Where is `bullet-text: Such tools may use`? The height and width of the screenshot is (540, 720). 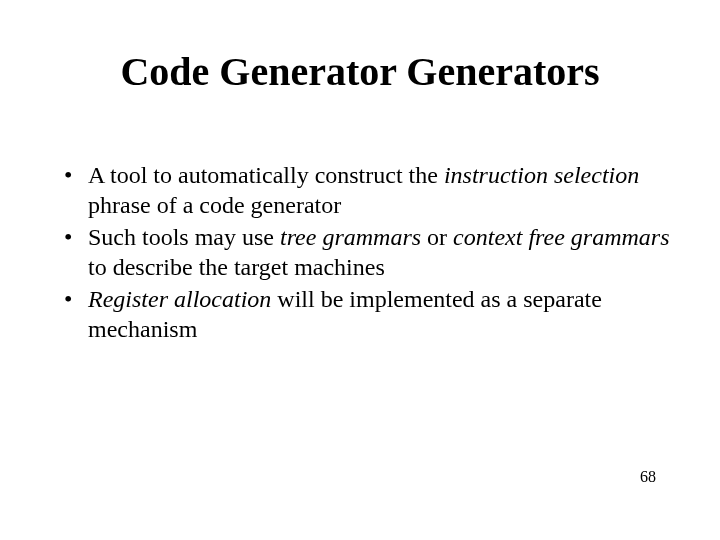
bullet-text: Such tools may use is located at coordinates (184, 237).